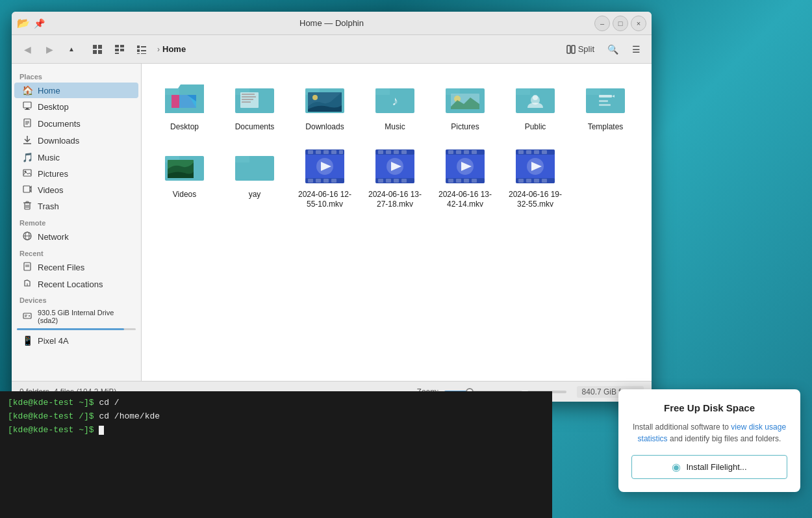 The image size is (812, 518). Describe the element at coordinates (77, 284) in the screenshot. I see `sidebar-item-recent-locations: Recent Locations` at that location.